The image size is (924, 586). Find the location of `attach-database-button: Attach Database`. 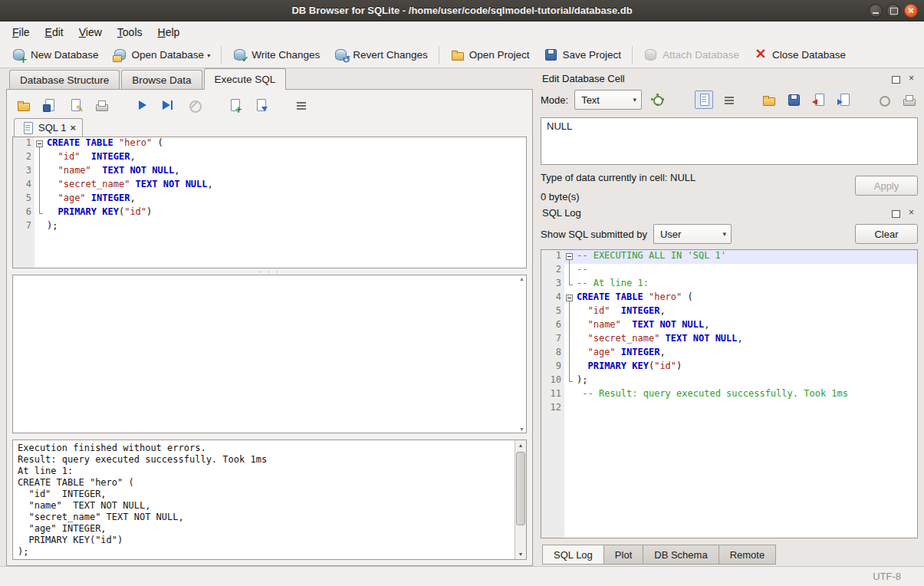

attach-database-button: Attach Database is located at coordinates (692, 55).